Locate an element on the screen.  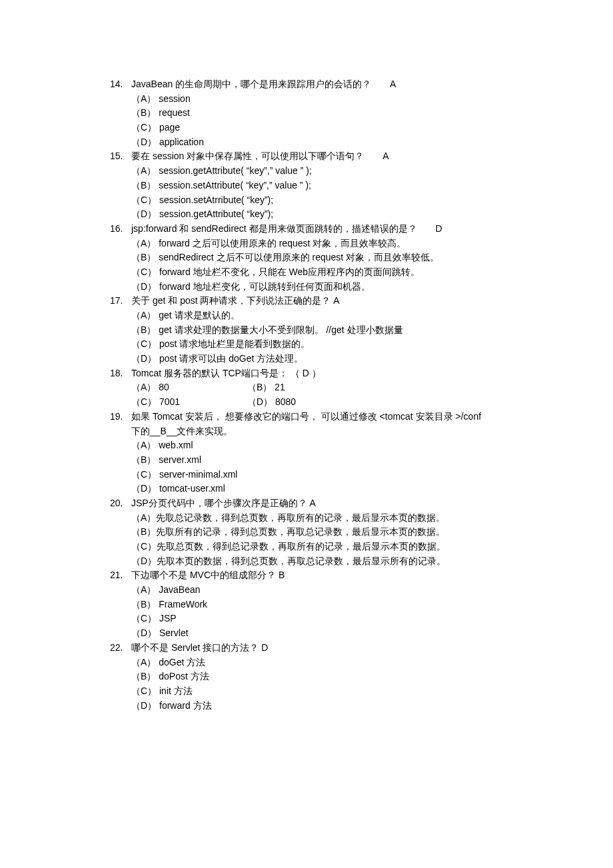
option-d: （D） forward 方法 is located at coordinates (317, 706).